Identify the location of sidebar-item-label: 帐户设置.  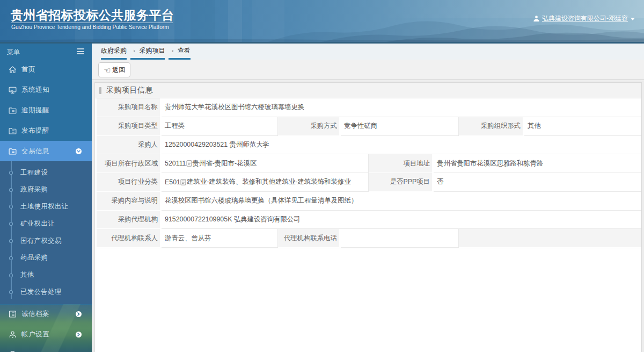
(35, 334).